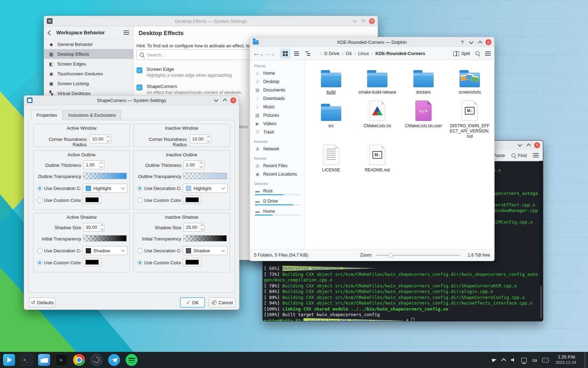  I want to click on place-desktop: □Desktop, so click(277, 82).